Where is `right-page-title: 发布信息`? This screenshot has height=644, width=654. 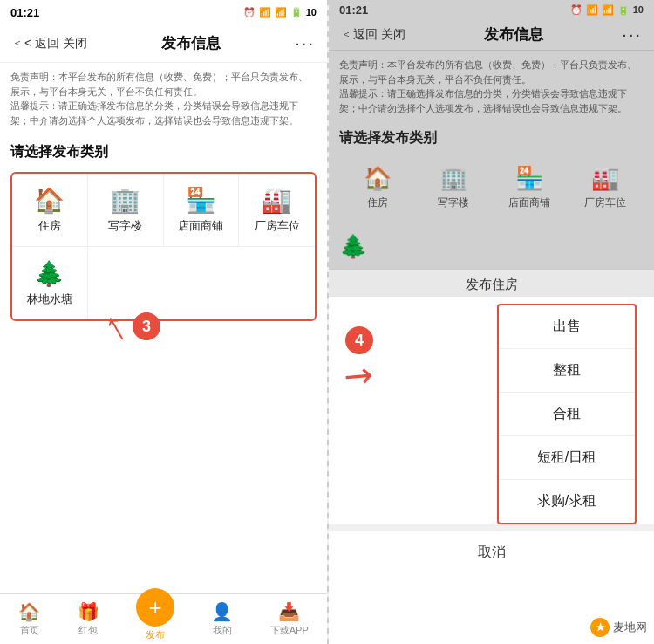 right-page-title: 发布信息 is located at coordinates (514, 35).